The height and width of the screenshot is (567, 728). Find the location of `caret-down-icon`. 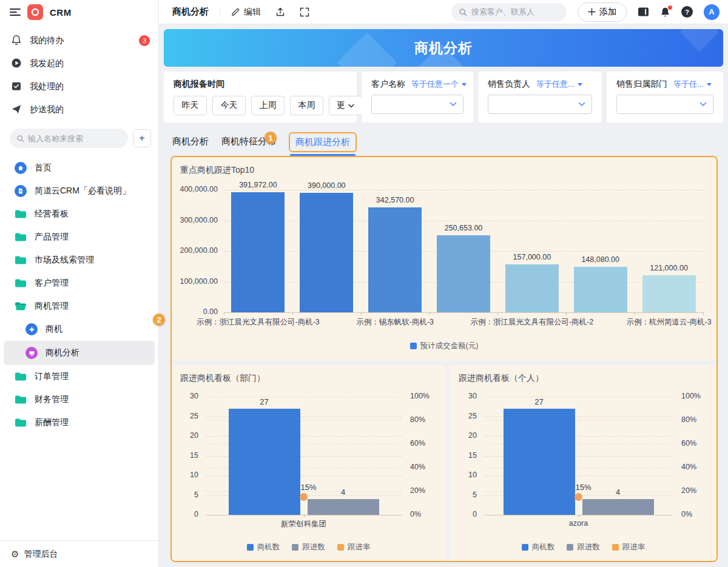

caret-down-icon is located at coordinates (580, 85).